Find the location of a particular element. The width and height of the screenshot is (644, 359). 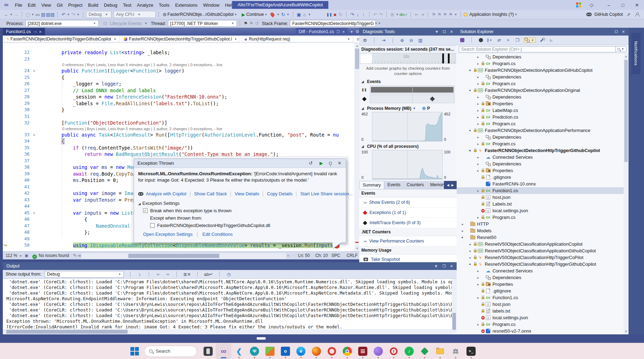

properties-pages-icon: ❐ is located at coordinates (517, 40).